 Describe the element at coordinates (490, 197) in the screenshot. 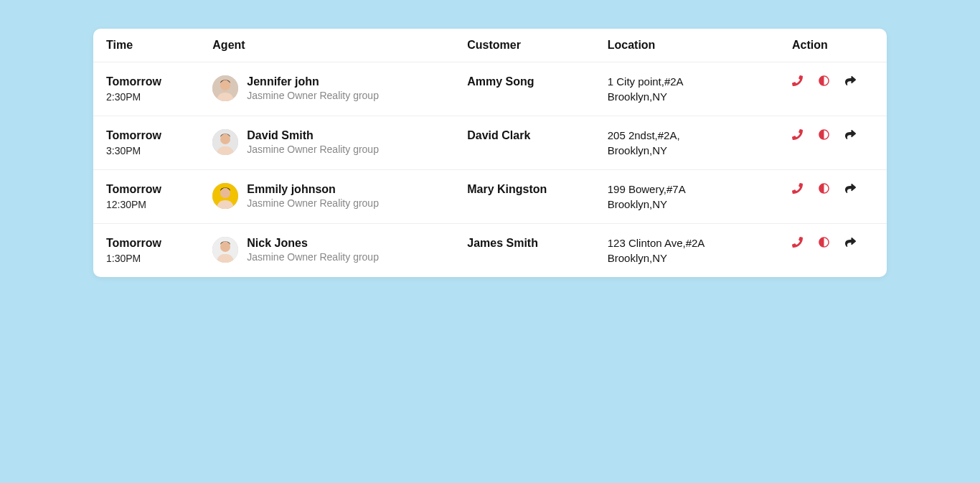

I see `table-row: Tomorrow 12:30PM Emmily johnson Jasmine …` at that location.